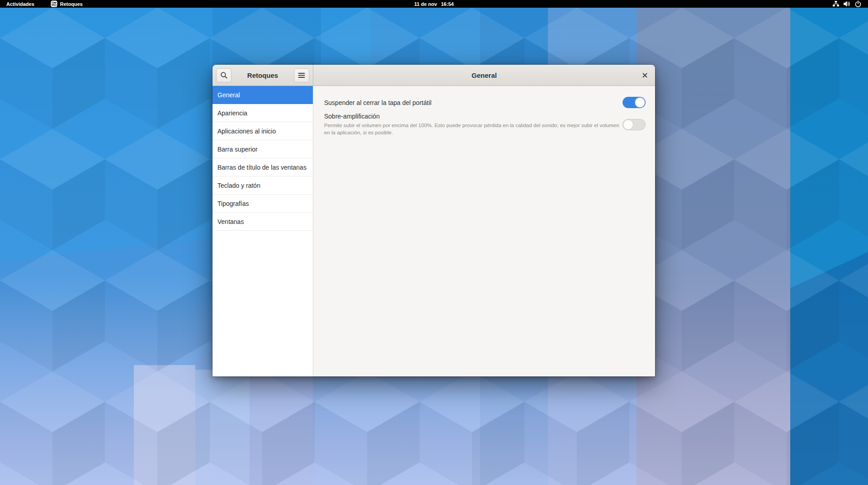  Describe the element at coordinates (434, 4) in the screenshot. I see `top-bar: Actividades Retoques 11 de nov 16:54` at that location.